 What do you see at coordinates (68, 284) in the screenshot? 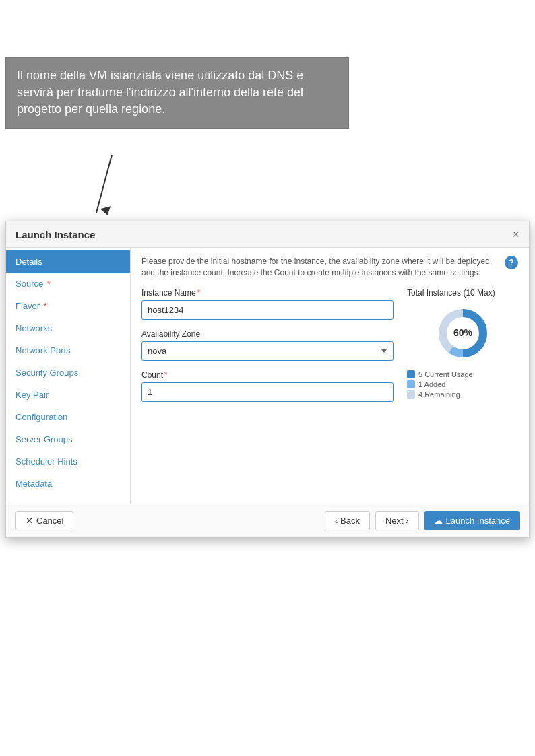
I see `sidebar-item-source: Source *` at bounding box center [68, 284].